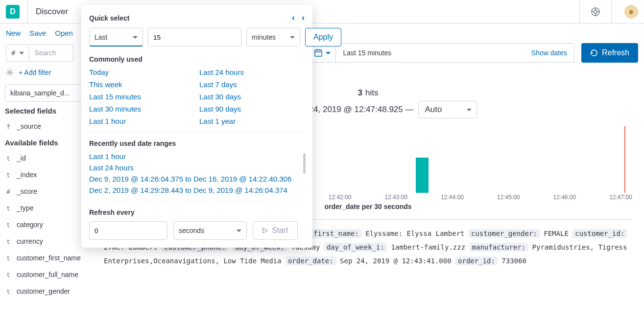  Describe the element at coordinates (305, 163) in the screenshot. I see `scrollbar` at that location.